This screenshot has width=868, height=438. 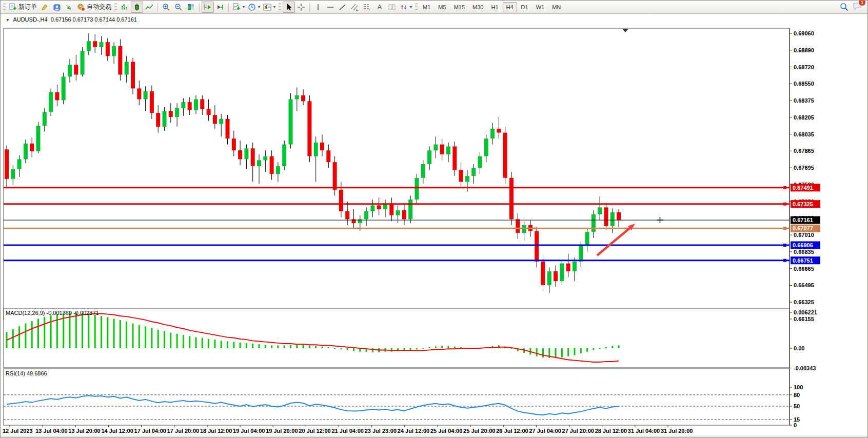 What do you see at coordinates (380, 7) in the screenshot?
I see `text-icon: A` at bounding box center [380, 7].